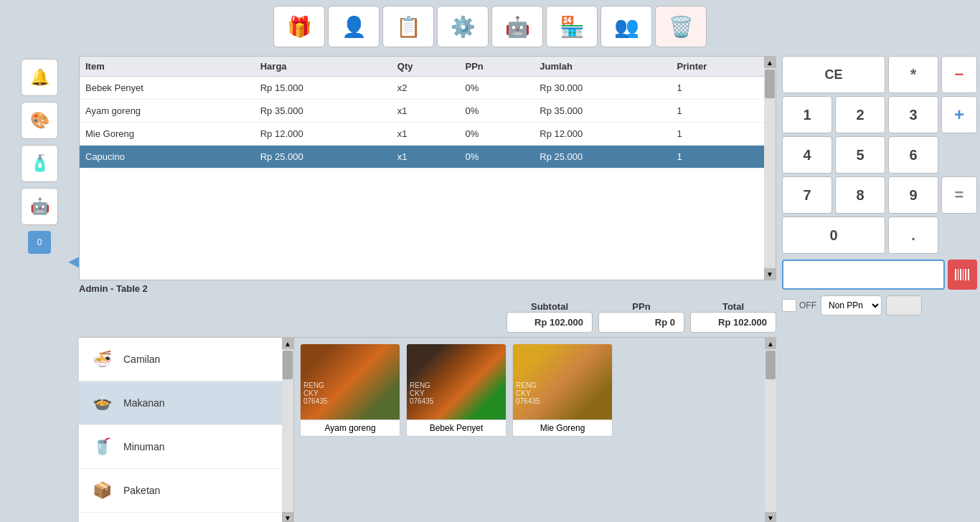  I want to click on cell-ppn: 0%, so click(497, 111).